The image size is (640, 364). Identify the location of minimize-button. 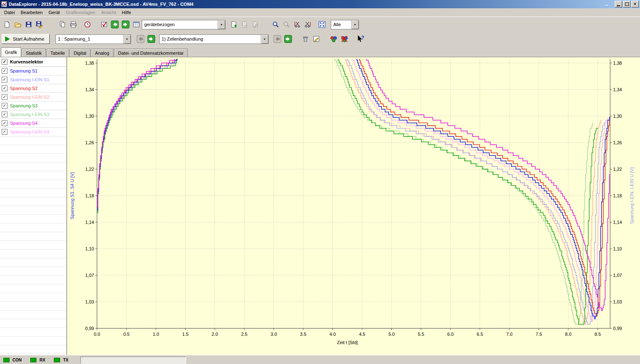
(618, 4).